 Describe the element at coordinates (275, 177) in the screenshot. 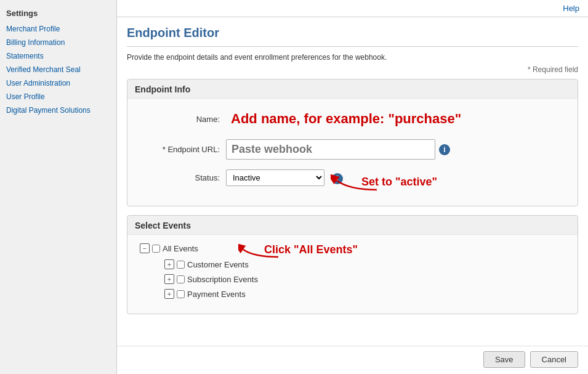

I see `status-select: Inactive Active` at that location.